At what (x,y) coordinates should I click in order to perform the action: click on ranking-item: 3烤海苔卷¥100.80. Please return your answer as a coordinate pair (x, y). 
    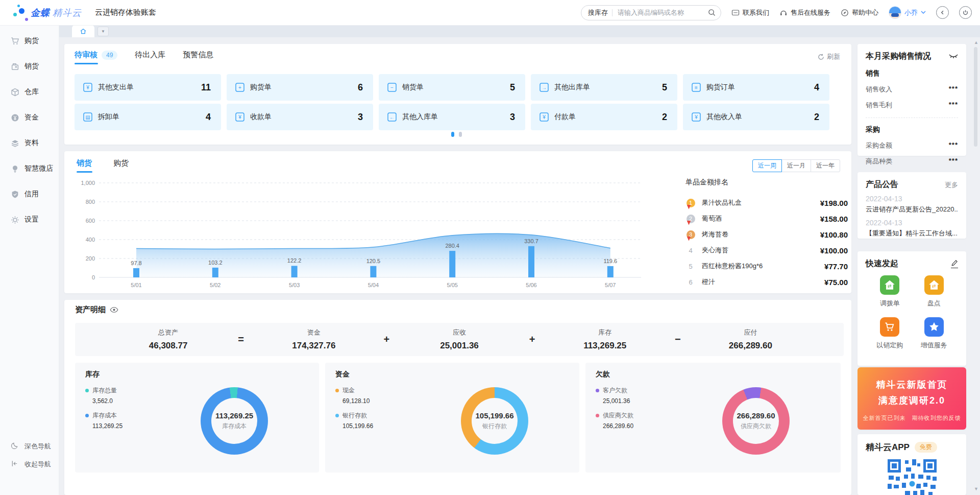
    Looking at the image, I should click on (767, 234).